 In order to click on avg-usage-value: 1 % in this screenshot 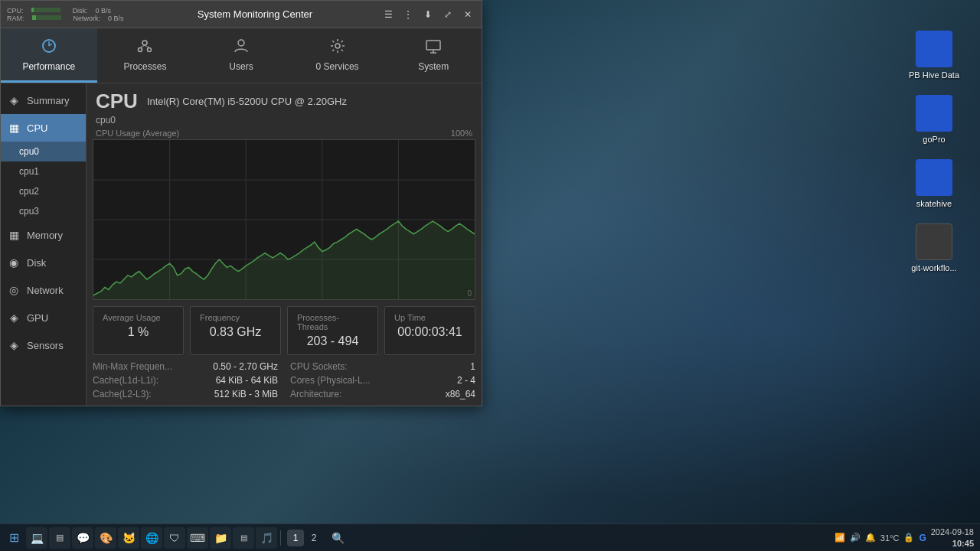, I will do `click(138, 332)`.